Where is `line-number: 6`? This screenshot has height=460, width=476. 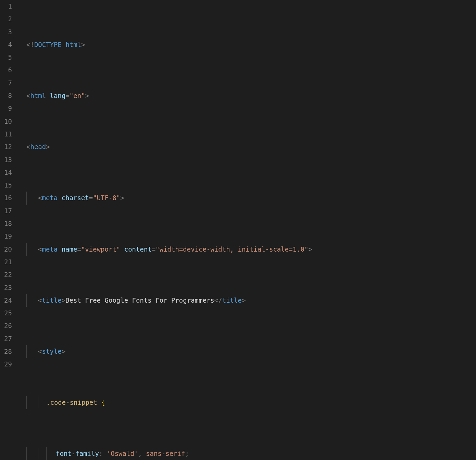
line-number: 6 is located at coordinates (6, 70).